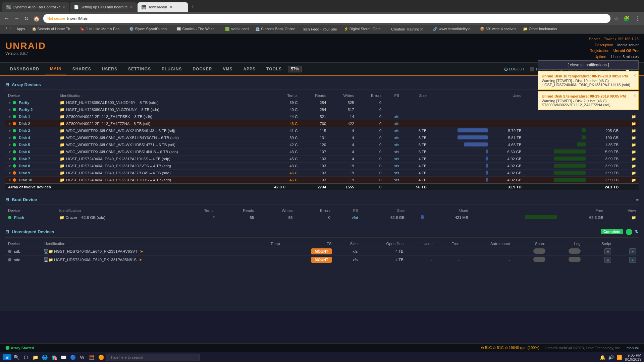  I want to click on disk-name: Disk 6, so click(24, 152).